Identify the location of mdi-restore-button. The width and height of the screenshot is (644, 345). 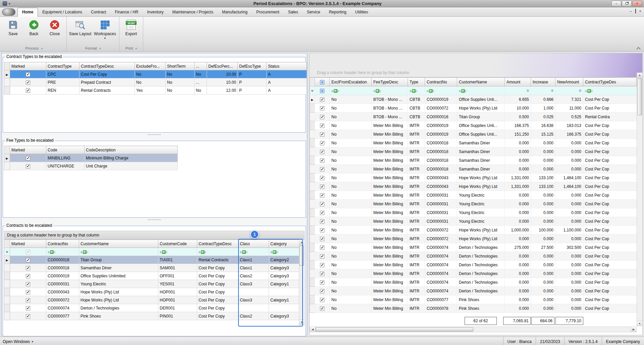
(636, 11).